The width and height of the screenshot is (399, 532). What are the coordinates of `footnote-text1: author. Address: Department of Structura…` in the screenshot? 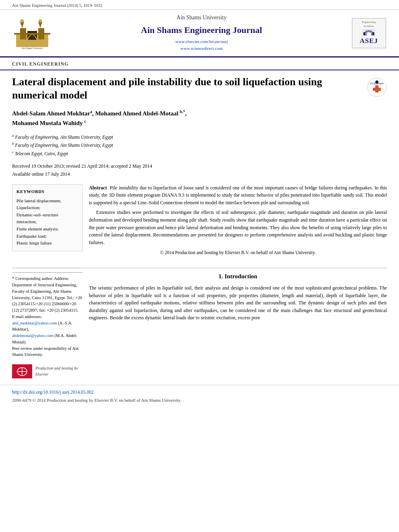 It's located at (47, 294).